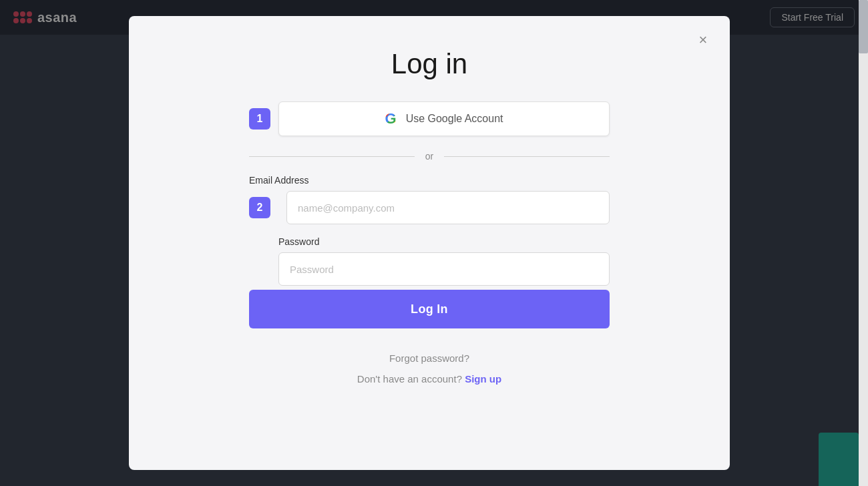 The image size is (868, 486). Describe the element at coordinates (444, 269) in the screenshot. I see `password-input` at that location.